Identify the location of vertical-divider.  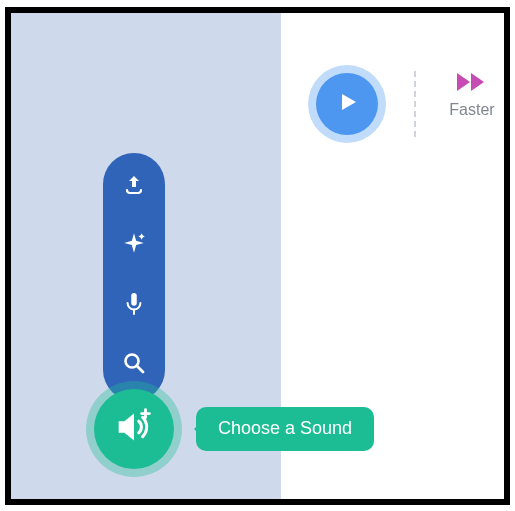
(415, 104).